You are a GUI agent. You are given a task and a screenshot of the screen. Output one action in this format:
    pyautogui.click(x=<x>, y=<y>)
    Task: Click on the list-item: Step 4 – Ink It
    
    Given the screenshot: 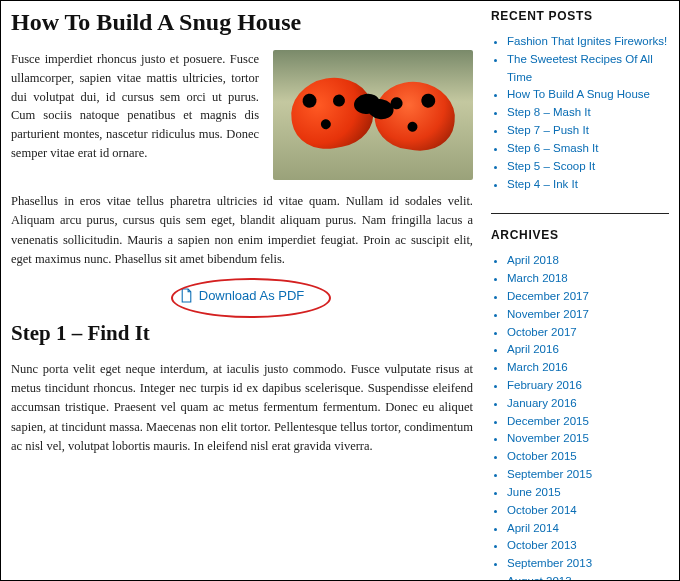 What is the action you would take?
    pyautogui.click(x=588, y=185)
    